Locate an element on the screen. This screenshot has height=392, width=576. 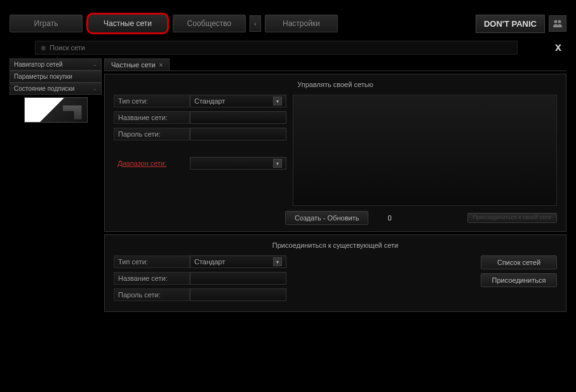
nav-play: Играть is located at coordinates (46, 24).